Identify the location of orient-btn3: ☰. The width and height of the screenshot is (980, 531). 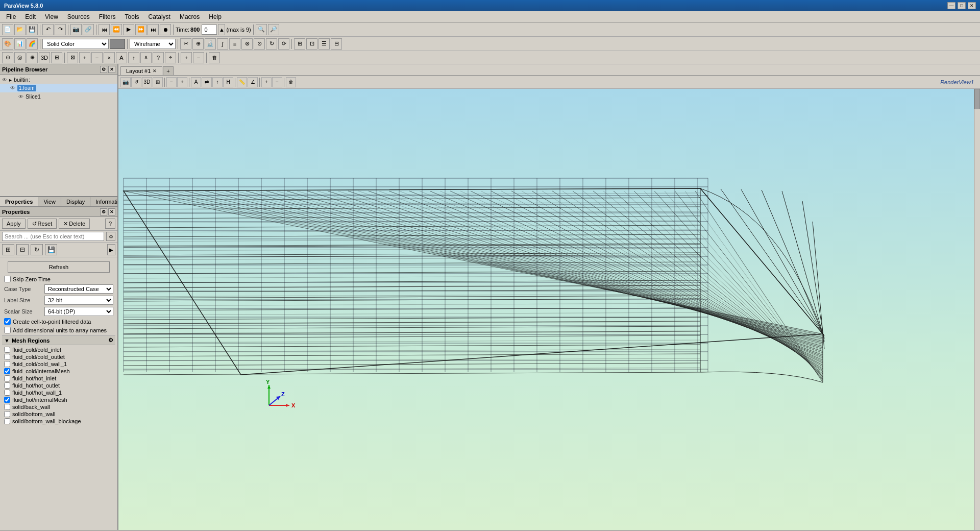
(324, 44).